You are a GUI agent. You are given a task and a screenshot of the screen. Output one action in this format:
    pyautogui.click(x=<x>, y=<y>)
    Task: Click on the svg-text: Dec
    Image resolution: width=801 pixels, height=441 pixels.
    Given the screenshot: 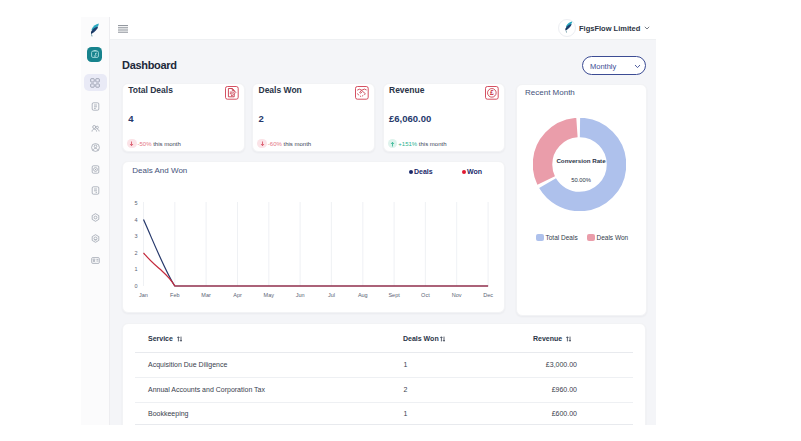 What is the action you would take?
    pyautogui.click(x=488, y=295)
    